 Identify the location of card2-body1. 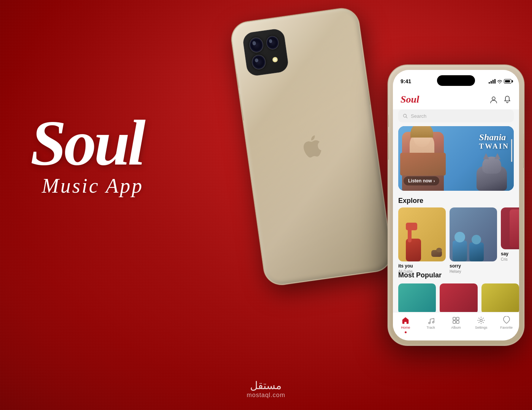
(460, 251).